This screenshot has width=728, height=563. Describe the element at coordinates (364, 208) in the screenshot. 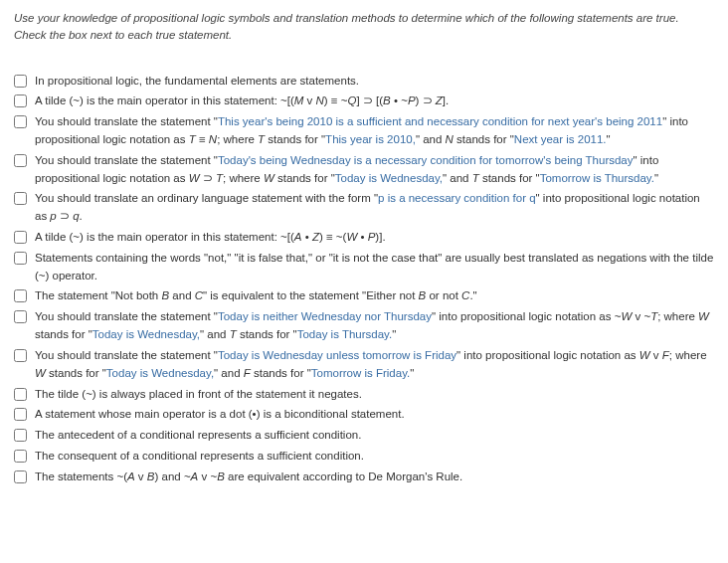

I see `statement-item: You should translate an ordinary languag…` at that location.